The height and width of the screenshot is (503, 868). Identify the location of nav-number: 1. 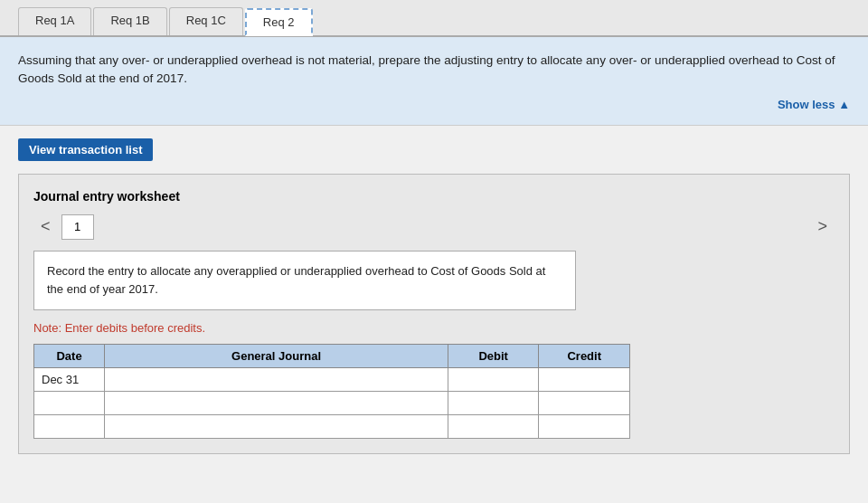
(78, 226).